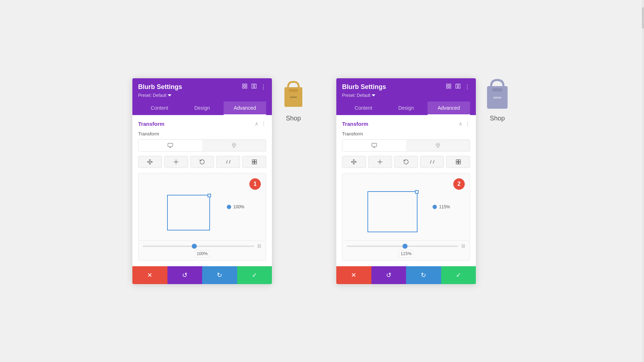 The height and width of the screenshot is (362, 644). Describe the element at coordinates (402, 246) in the screenshot. I see `panel2-slider-track` at that location.